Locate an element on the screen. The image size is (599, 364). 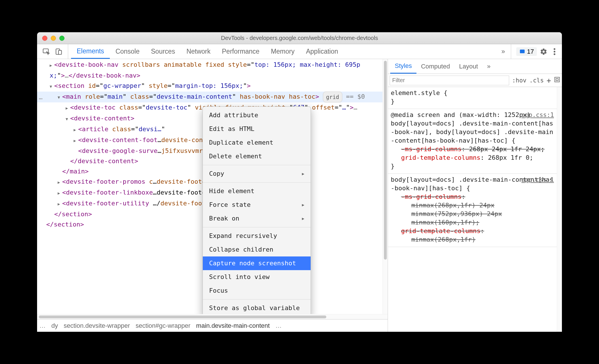
device-toggle-icon is located at coordinates (59, 52).